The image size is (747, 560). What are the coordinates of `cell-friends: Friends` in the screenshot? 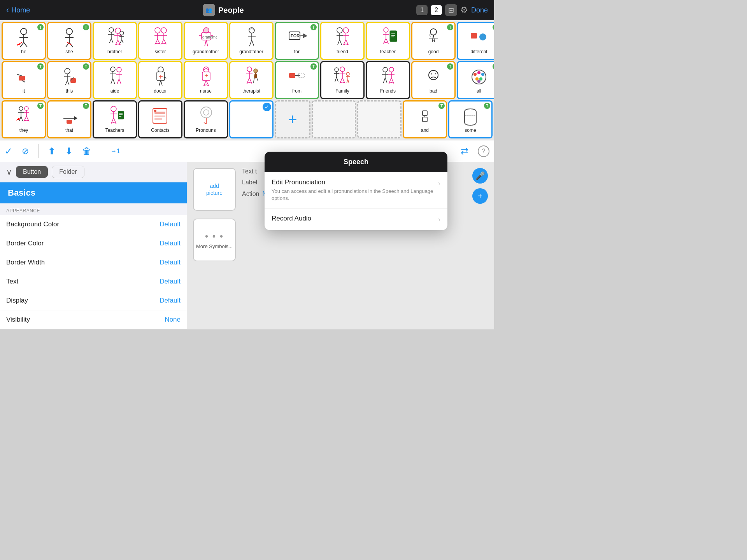 It's located at (388, 80).